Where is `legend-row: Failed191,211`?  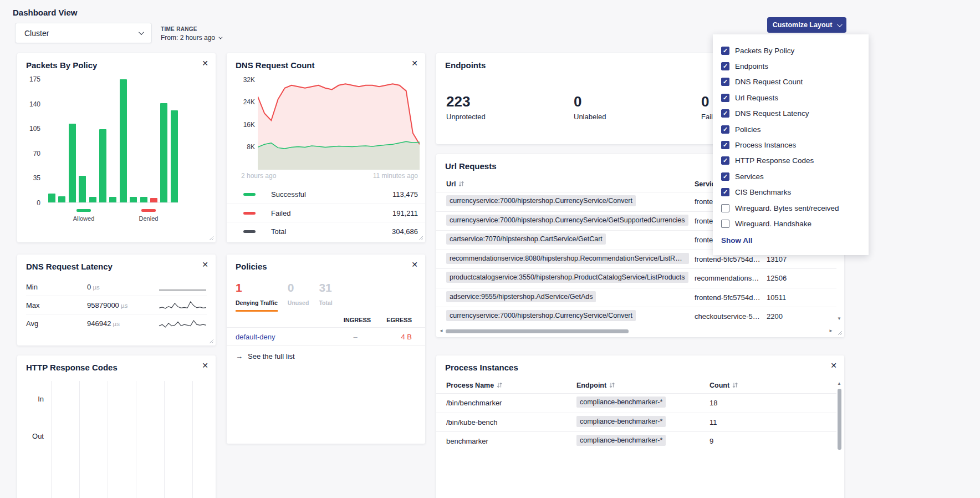 legend-row: Failed191,211 is located at coordinates (326, 213).